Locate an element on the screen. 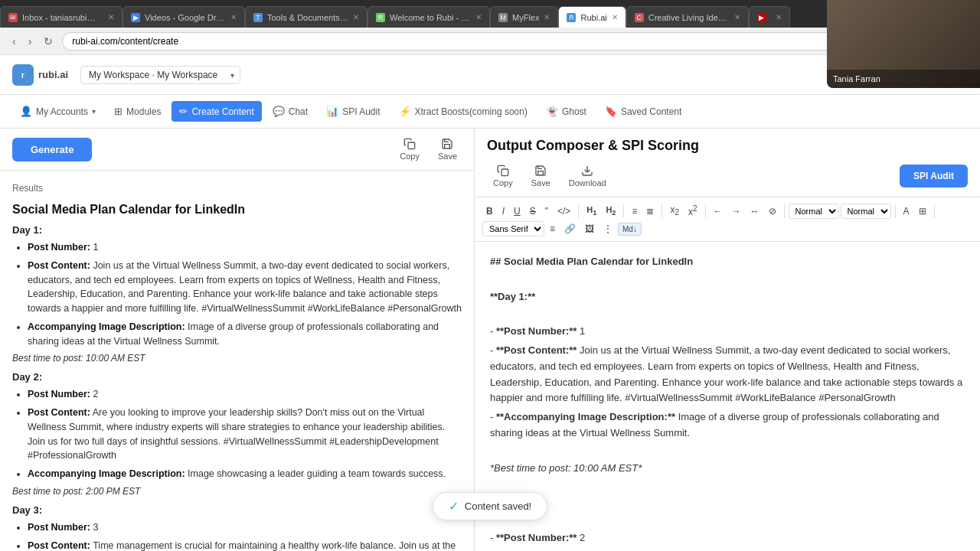  toast-check-icon: ✓ is located at coordinates (453, 507).